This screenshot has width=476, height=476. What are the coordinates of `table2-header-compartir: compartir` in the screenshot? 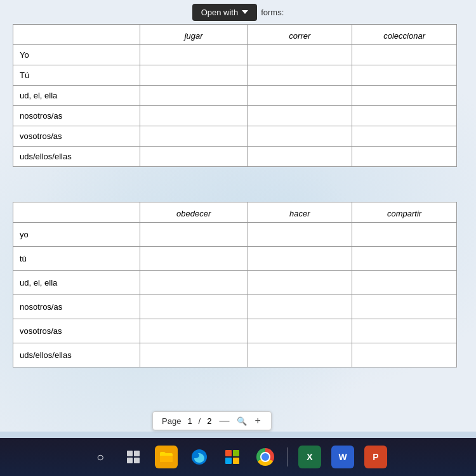 It's located at (405, 213).